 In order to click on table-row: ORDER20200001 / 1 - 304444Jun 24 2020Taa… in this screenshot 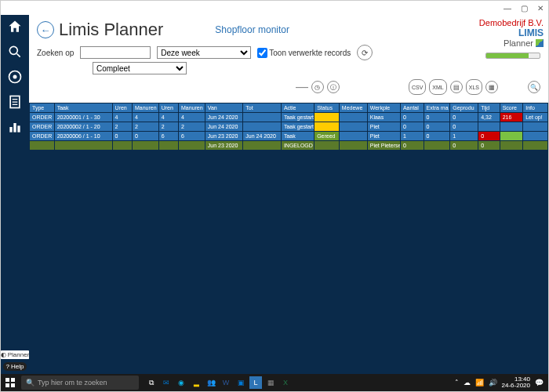, I will do `click(289, 118)`.